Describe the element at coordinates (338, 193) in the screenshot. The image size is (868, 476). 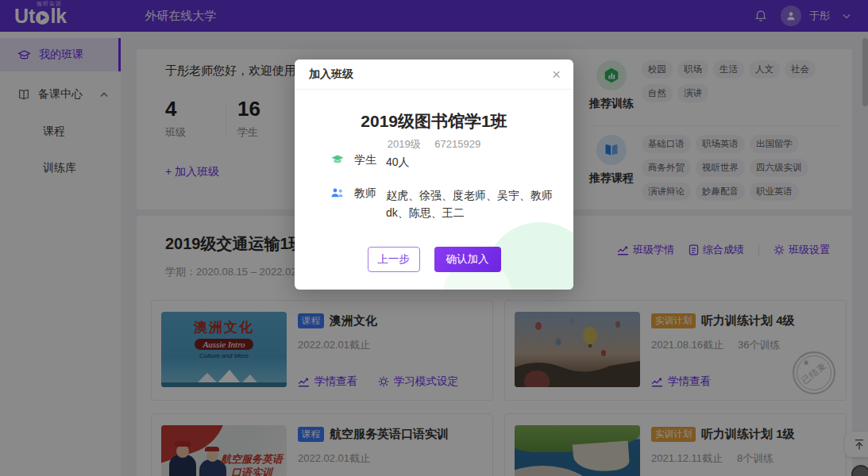
I see `teachers-icon` at that location.